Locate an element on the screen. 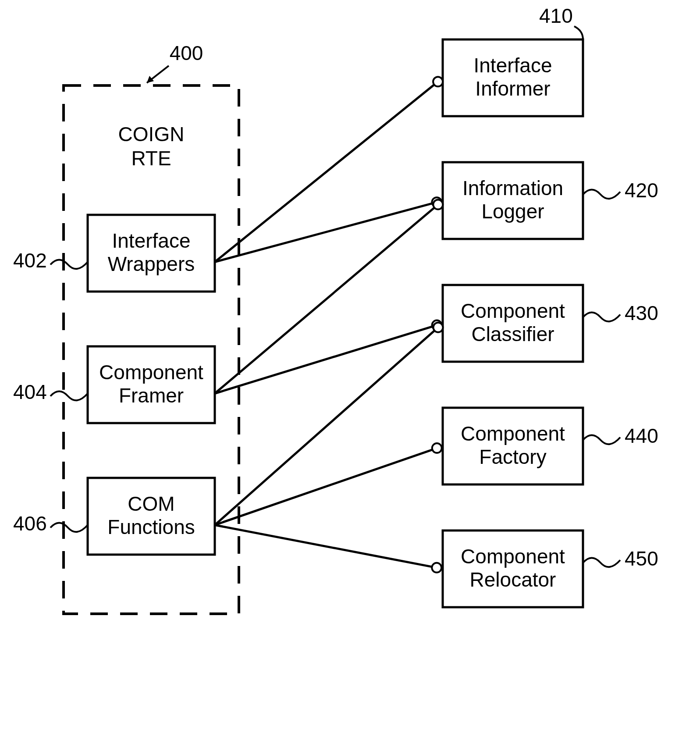  ref-420: 420 is located at coordinates (642, 190).